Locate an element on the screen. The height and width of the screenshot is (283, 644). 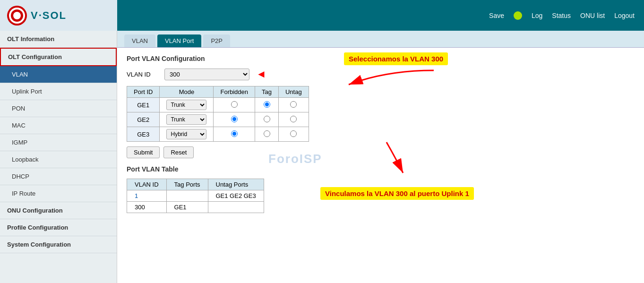
vlan-id-1: 1 is located at coordinates (147, 196).